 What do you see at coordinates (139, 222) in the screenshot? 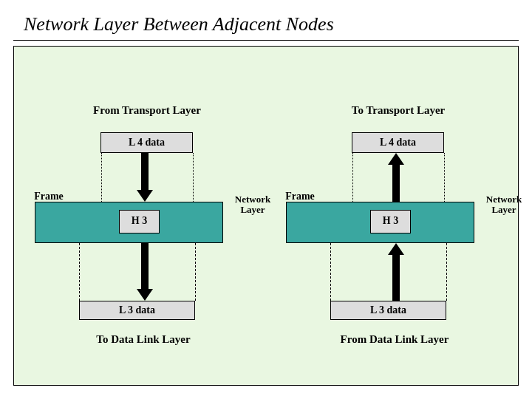
I see `left-h3-box: H 3` at bounding box center [139, 222].